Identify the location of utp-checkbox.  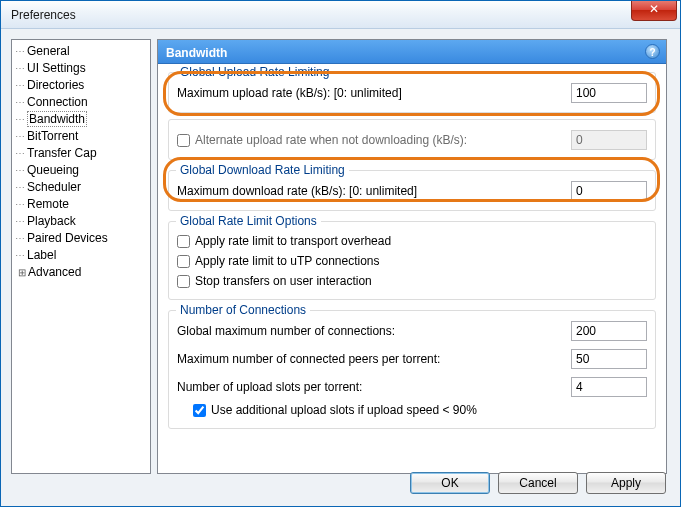
(184, 262).